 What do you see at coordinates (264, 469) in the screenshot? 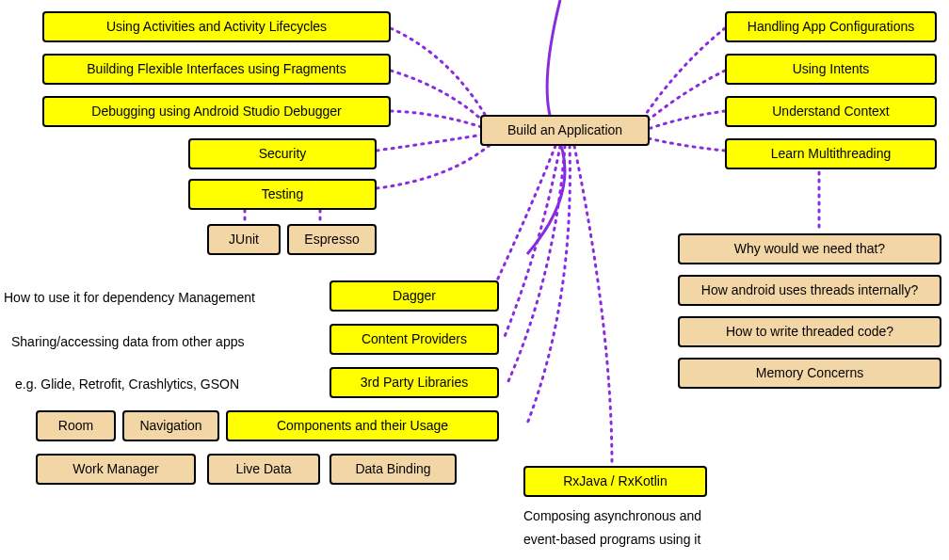
I see `node-live-data: Live Data` at bounding box center [264, 469].